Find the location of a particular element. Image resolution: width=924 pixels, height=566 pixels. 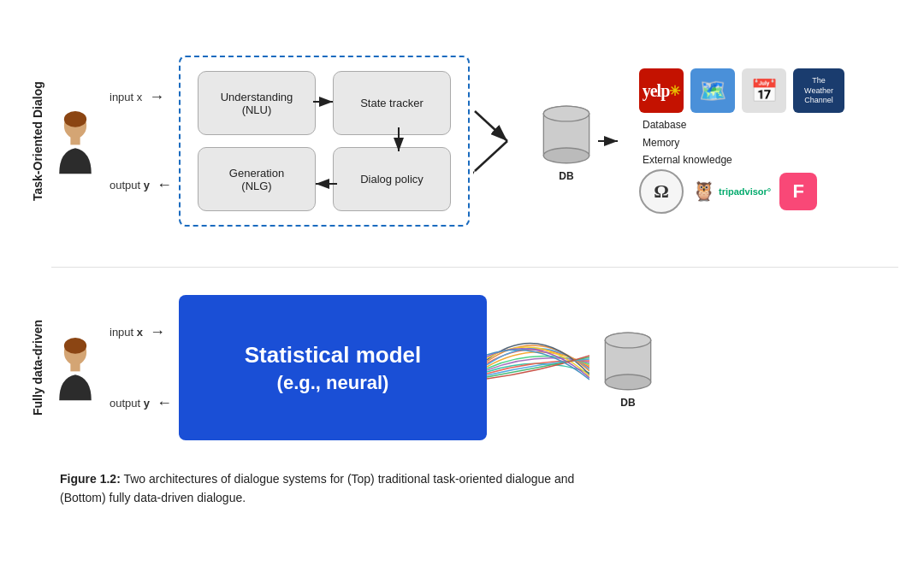

avatar-top is located at coordinates (75, 141).